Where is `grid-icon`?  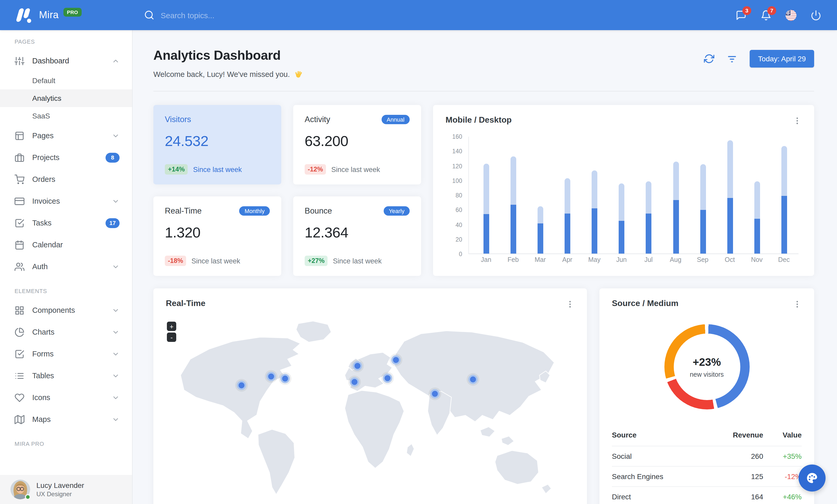 grid-icon is located at coordinates (20, 310).